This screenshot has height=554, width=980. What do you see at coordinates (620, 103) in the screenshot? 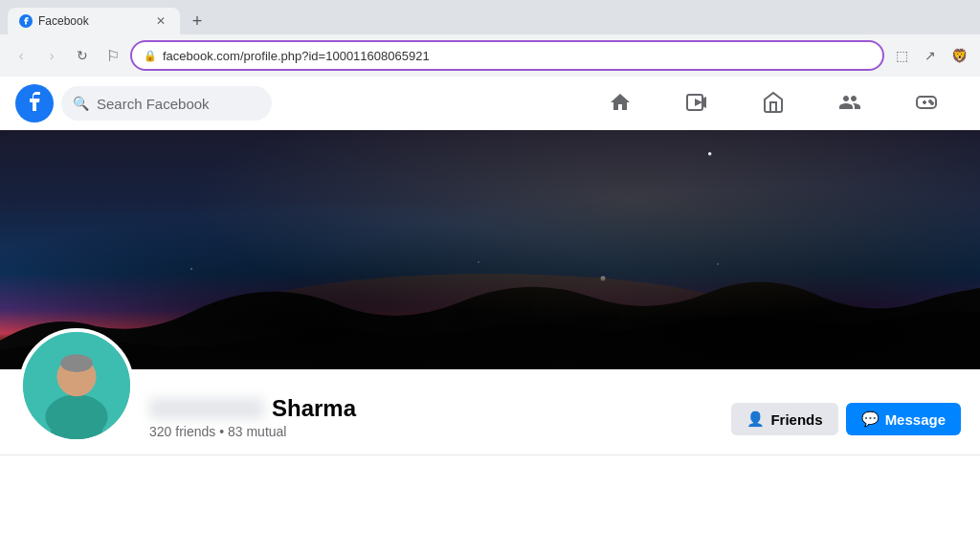
I see `nav-home` at bounding box center [620, 103].